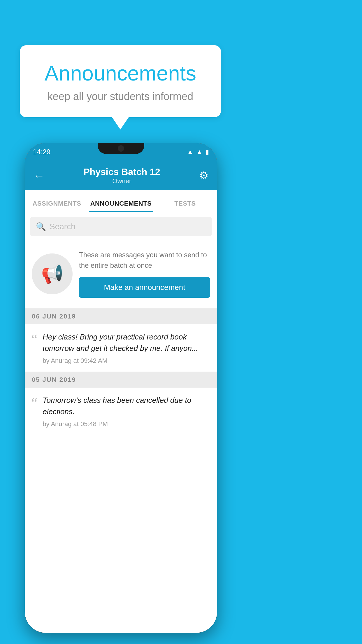 This screenshot has height=644, width=362. I want to click on promo-icon-circle: 📢, so click(52, 274).